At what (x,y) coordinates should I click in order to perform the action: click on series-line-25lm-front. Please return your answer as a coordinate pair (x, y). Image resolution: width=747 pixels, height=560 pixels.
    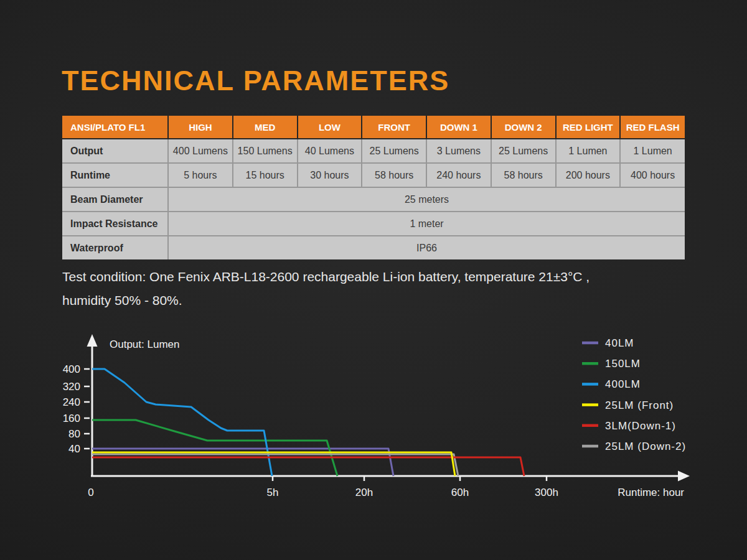
    Looking at the image, I should click on (274, 464).